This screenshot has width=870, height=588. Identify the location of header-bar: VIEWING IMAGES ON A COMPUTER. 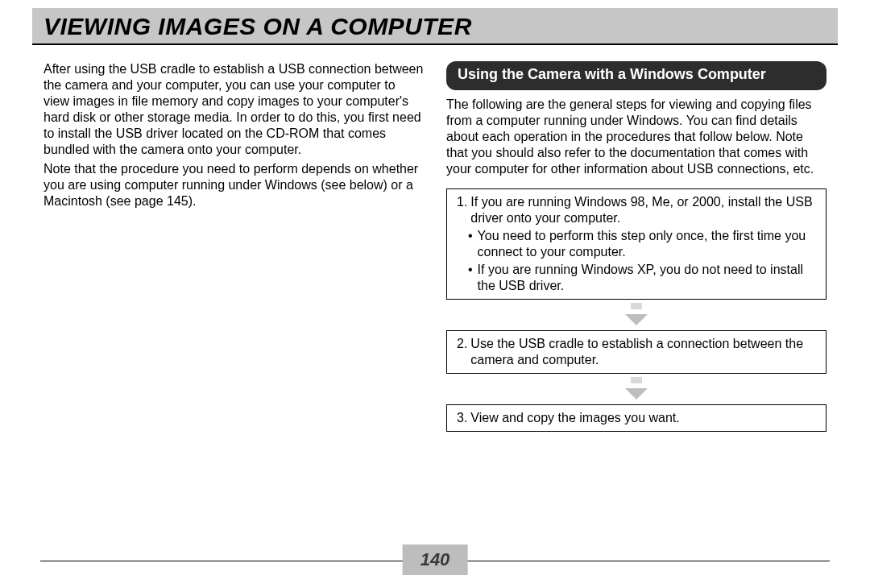
(435, 27).